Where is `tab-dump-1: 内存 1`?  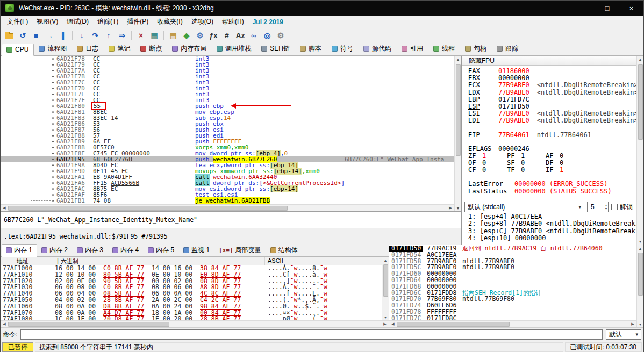
tab-dump-1: 内存 1 is located at coordinates (19, 250).